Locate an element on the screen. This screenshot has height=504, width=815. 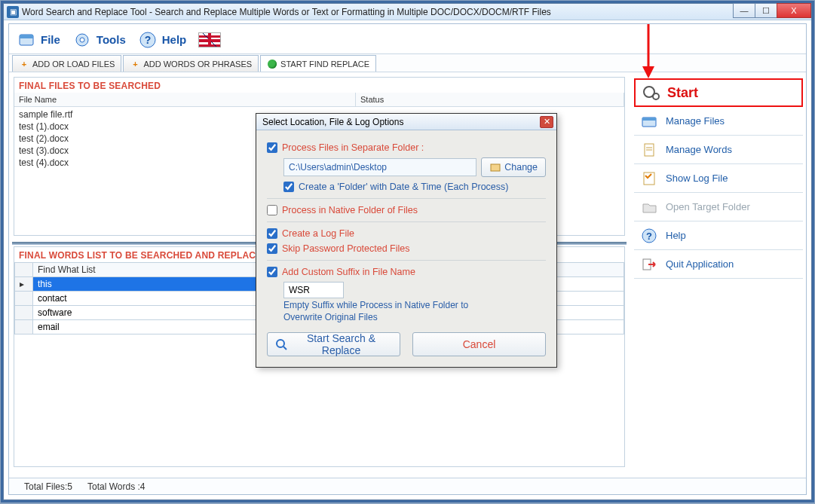
tab-add-words: +ADD WORDS OR PHRASES is located at coordinates (191, 63).